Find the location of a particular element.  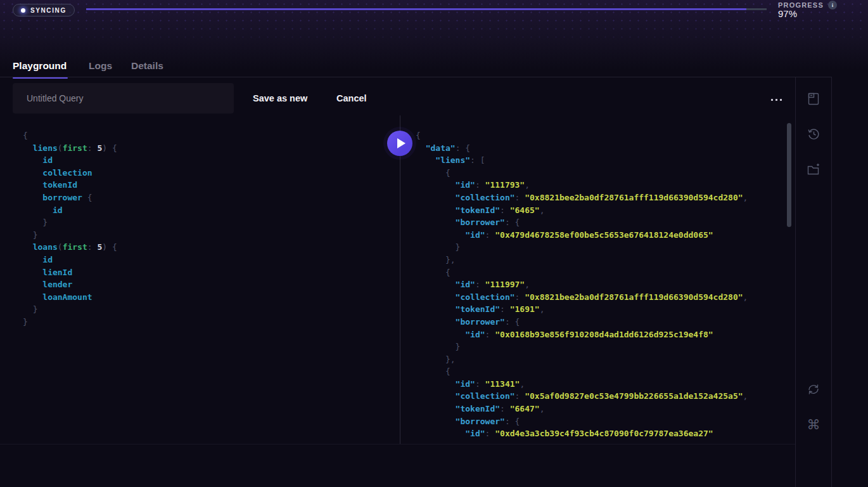

editor-bottom-divider is located at coordinates (398, 444).